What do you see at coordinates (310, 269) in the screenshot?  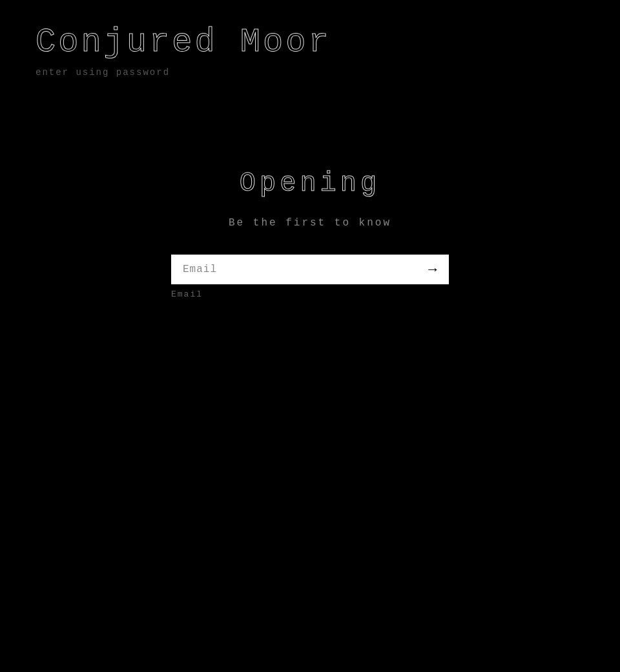 I see `email-input` at bounding box center [310, 269].